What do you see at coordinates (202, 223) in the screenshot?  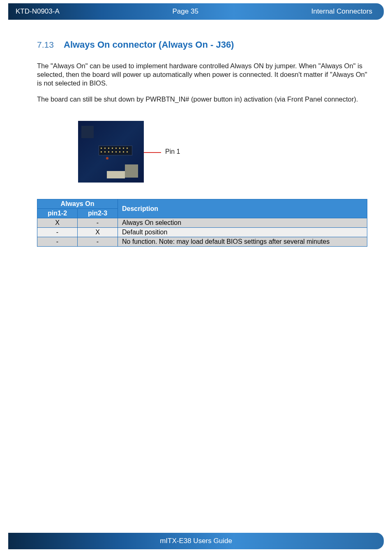 I see `table-row: X - Always On selection` at bounding box center [202, 223].